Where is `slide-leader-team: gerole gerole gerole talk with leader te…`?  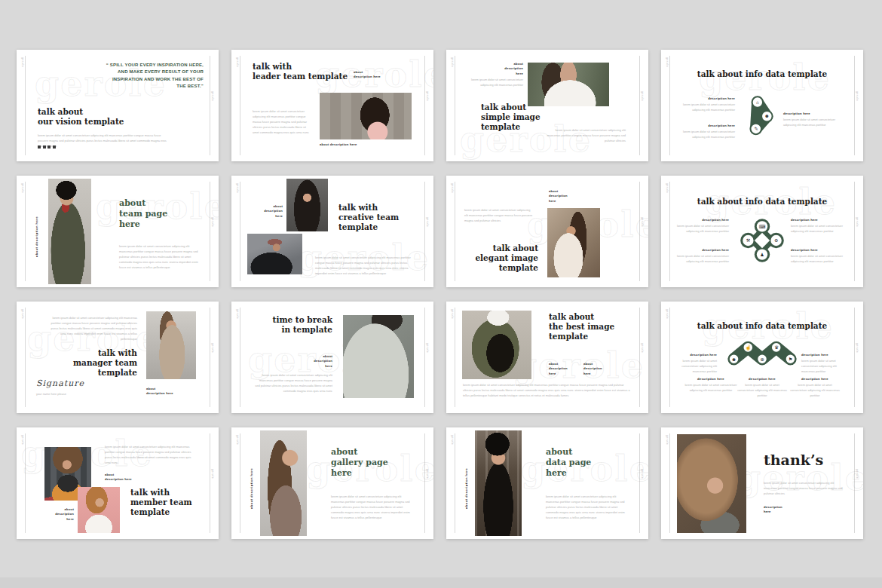
slide-leader-team: gerole gerole gerole talk with leader te… is located at coordinates (332, 106).